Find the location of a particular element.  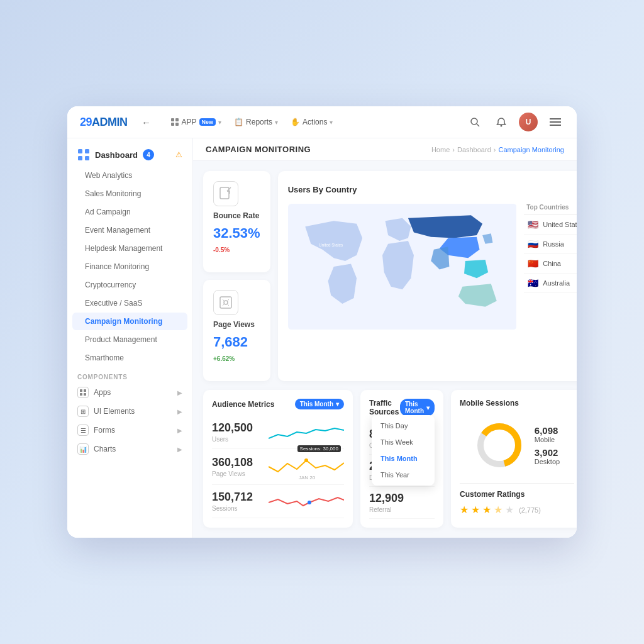

country-row-china: 🇨🇳 China 4,750 is located at coordinates (550, 264).